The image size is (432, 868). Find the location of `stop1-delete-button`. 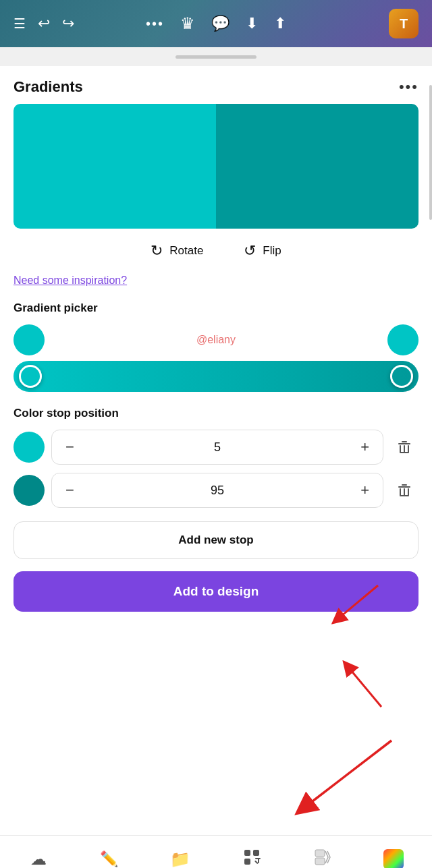

stop1-delete-button is located at coordinates (404, 447).